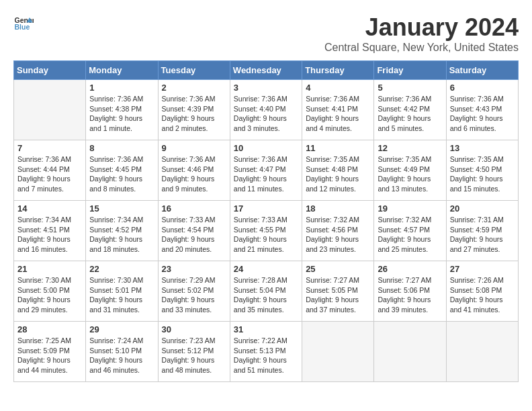  I want to click on week-row-3: 21Sunrise: 7:30 AMSunset: 5:00 PMDayligh…, so click(266, 291).